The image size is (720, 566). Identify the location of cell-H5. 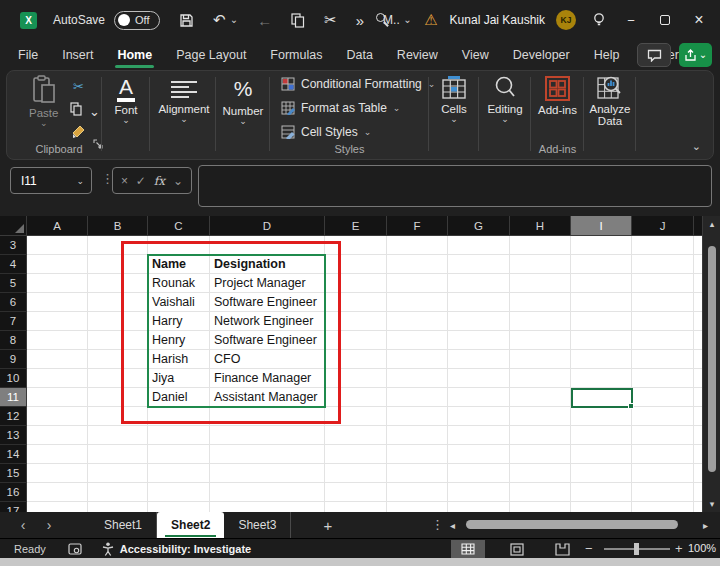
(540, 284).